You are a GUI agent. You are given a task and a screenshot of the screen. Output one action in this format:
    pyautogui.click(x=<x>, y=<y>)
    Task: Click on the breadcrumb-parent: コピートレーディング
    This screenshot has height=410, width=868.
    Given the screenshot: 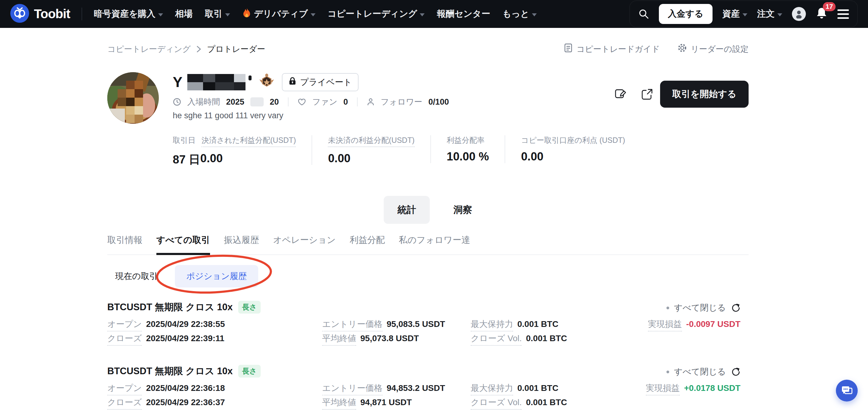 What is the action you would take?
    pyautogui.click(x=149, y=49)
    